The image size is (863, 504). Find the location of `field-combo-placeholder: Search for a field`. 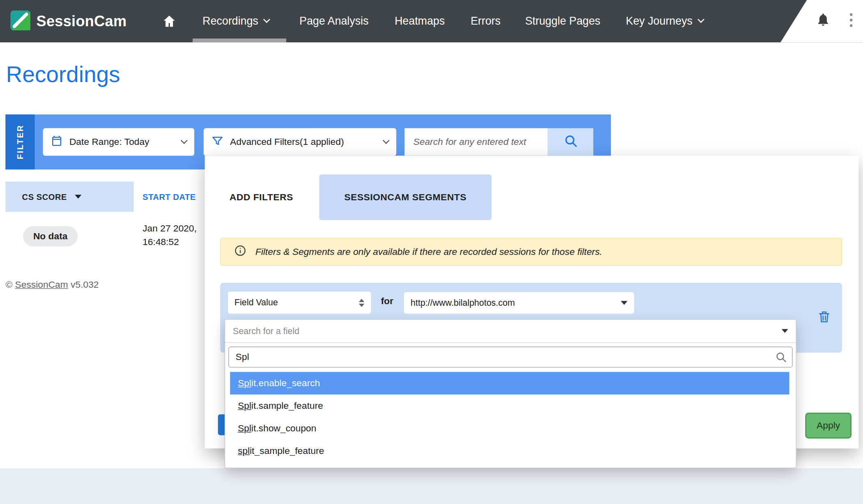

field-combo-placeholder: Search for a field is located at coordinates (266, 331).